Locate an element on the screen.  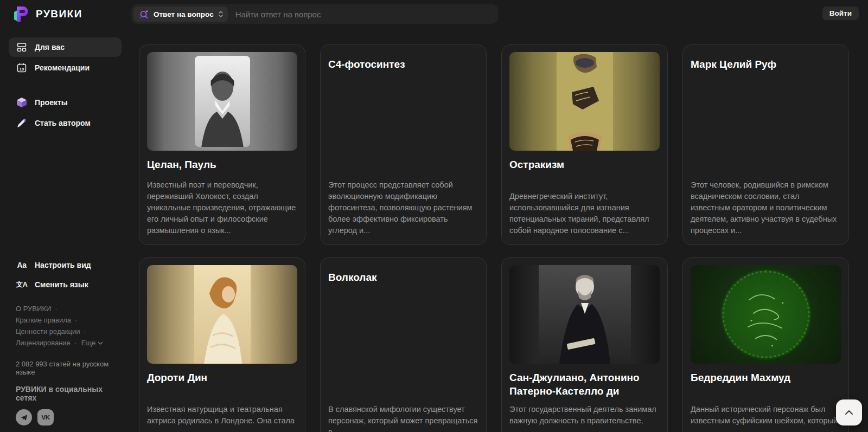
article-title: Марк Целий Руф is located at coordinates (766, 64).